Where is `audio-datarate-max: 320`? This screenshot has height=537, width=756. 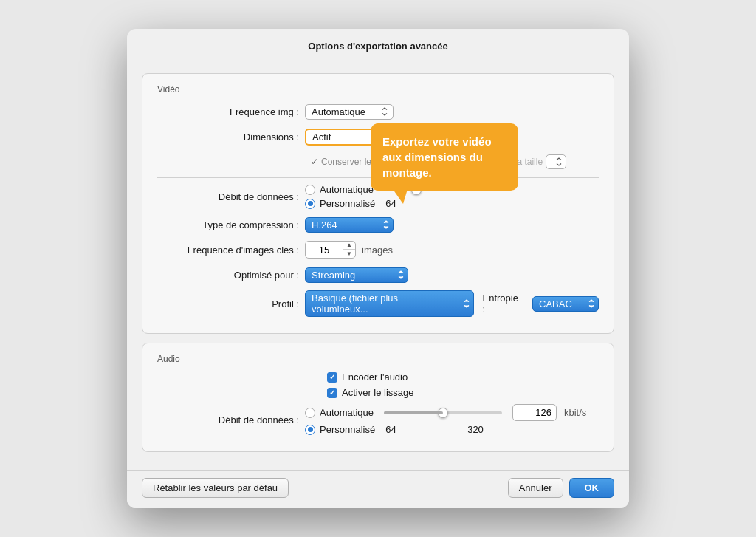 audio-datarate-max: 320 is located at coordinates (477, 430).